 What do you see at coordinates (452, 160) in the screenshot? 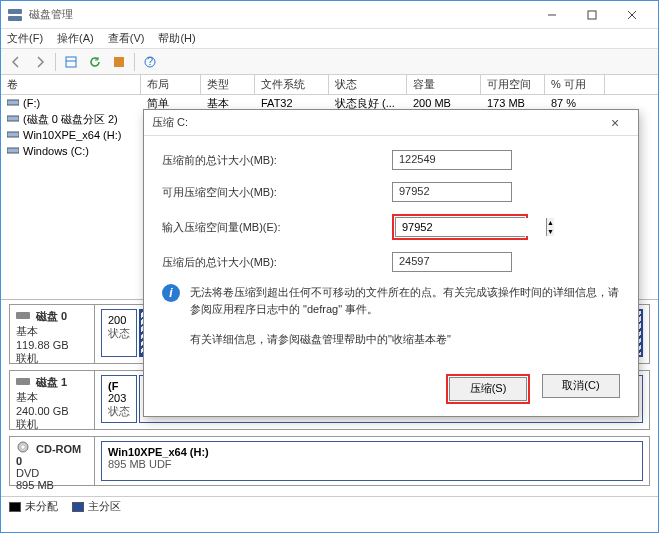
I see `value-total-before: 122549` at bounding box center [452, 160].